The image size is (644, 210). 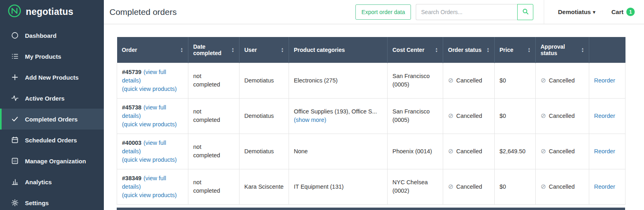 I want to click on sidebar-item-dashboard: Dashboard, so click(x=52, y=35).